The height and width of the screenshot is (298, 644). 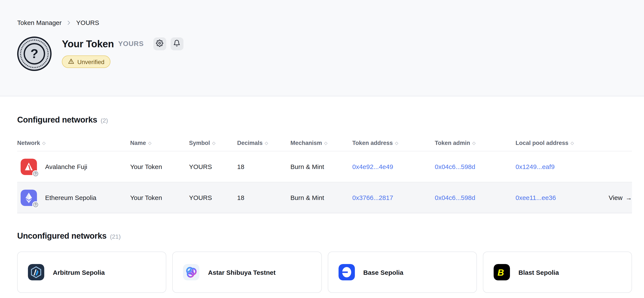 What do you see at coordinates (88, 44) in the screenshot?
I see `page-title: Your Token` at bounding box center [88, 44].